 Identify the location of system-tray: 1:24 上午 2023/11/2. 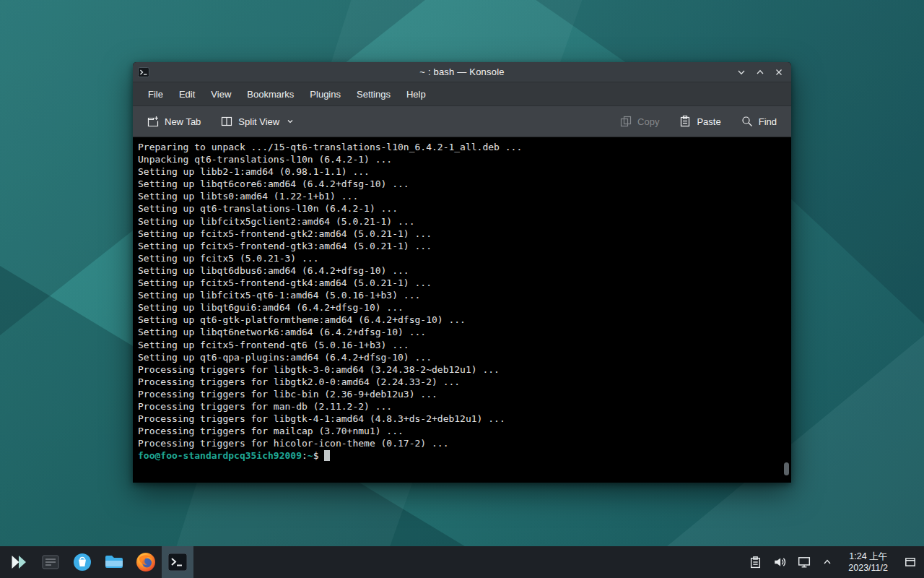
(835, 562).